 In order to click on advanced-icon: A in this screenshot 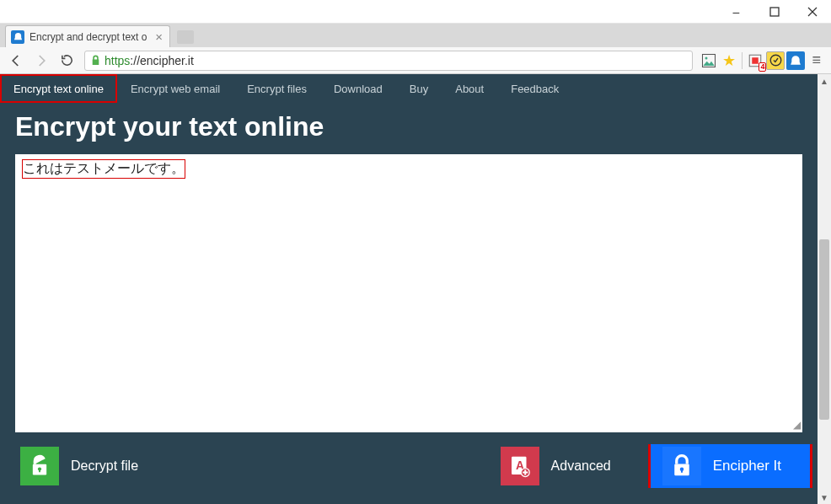, I will do `click(520, 466)`.